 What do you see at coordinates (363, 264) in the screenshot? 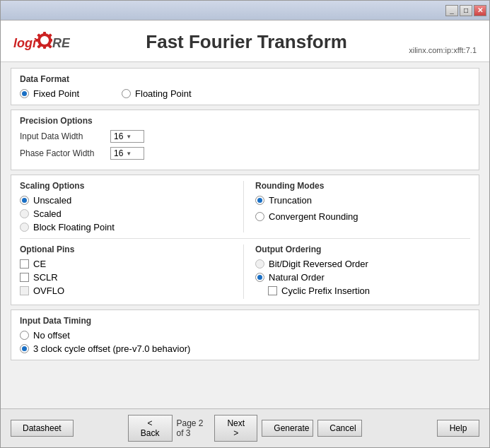
I see `bit-reversed-option: Bit/Digit Reversed Order` at bounding box center [363, 264].